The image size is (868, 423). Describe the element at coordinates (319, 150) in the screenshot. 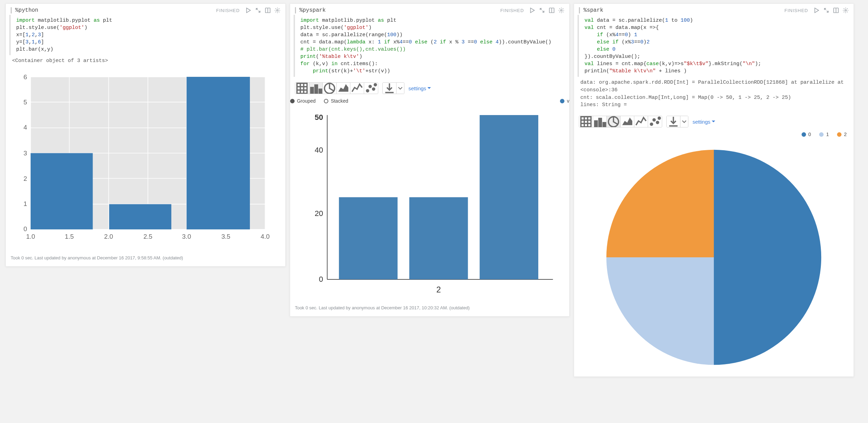

I see `svg-text: 40` at that location.